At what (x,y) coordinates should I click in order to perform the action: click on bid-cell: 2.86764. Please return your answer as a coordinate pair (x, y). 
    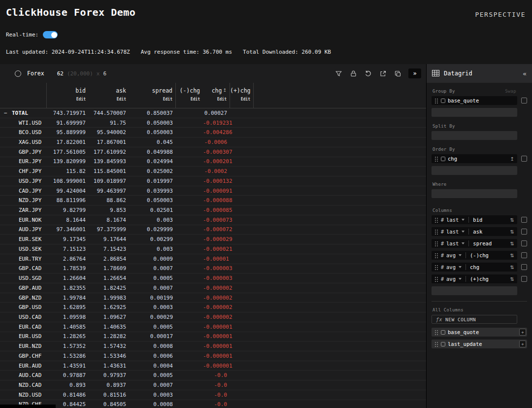
    Looking at the image, I should click on (68, 259).